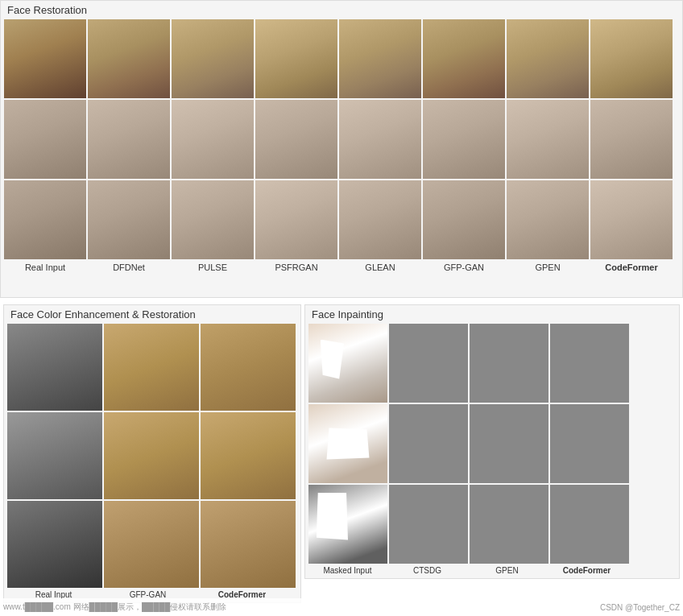  I want to click on fr-r2c2, so click(129, 139).